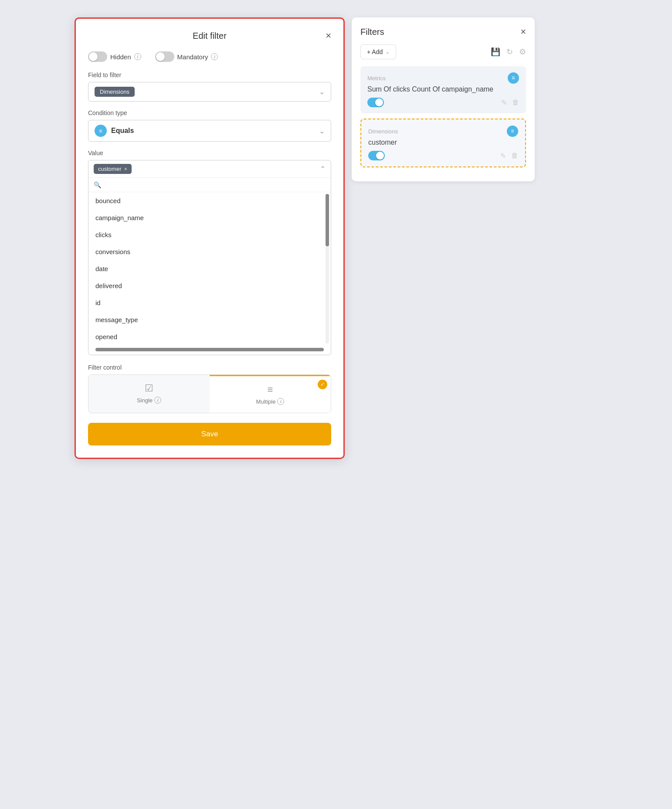 The image size is (672, 809). I want to click on metrics-card-actions: ✎ 🗑, so click(510, 103).